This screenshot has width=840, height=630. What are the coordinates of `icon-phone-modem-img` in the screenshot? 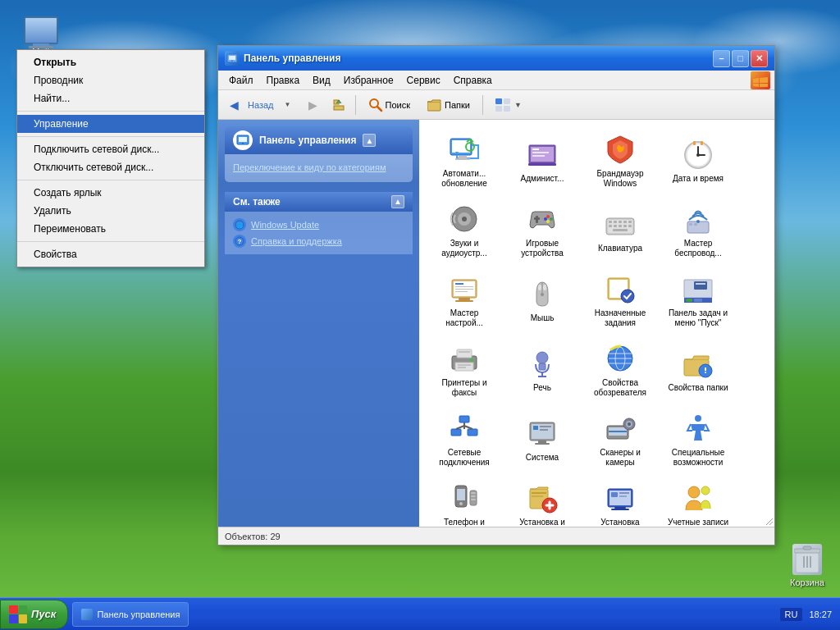 It's located at (464, 498).